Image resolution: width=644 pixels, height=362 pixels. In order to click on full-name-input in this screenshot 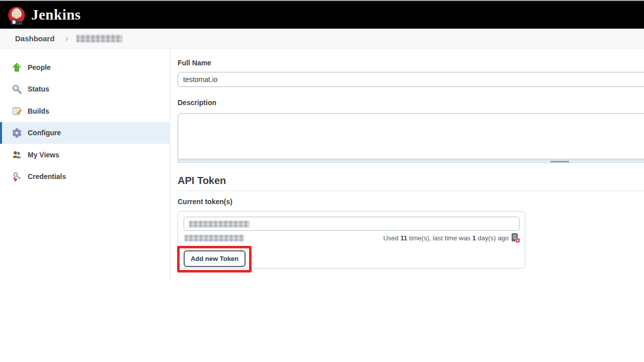, I will do `click(411, 79)`.